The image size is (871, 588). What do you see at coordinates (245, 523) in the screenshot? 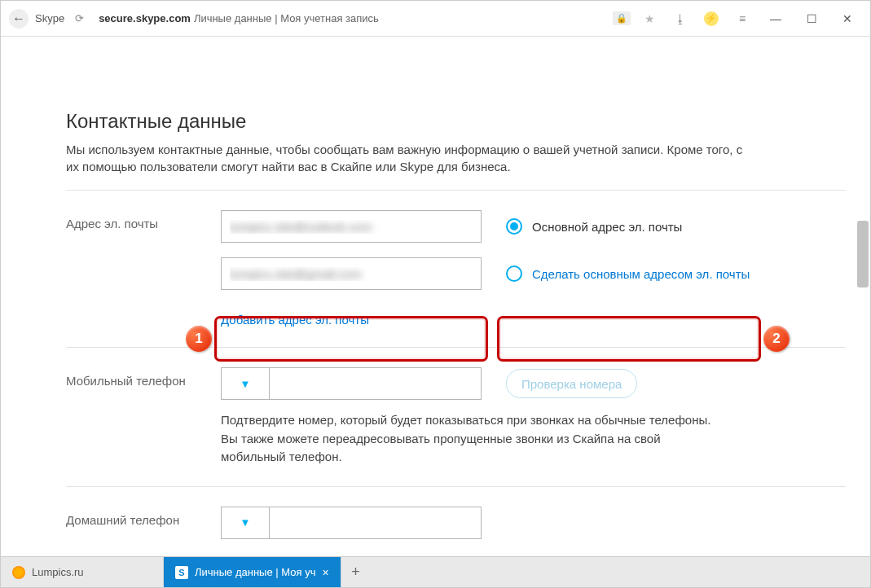
I see `home-country-select: ▼` at bounding box center [245, 523].